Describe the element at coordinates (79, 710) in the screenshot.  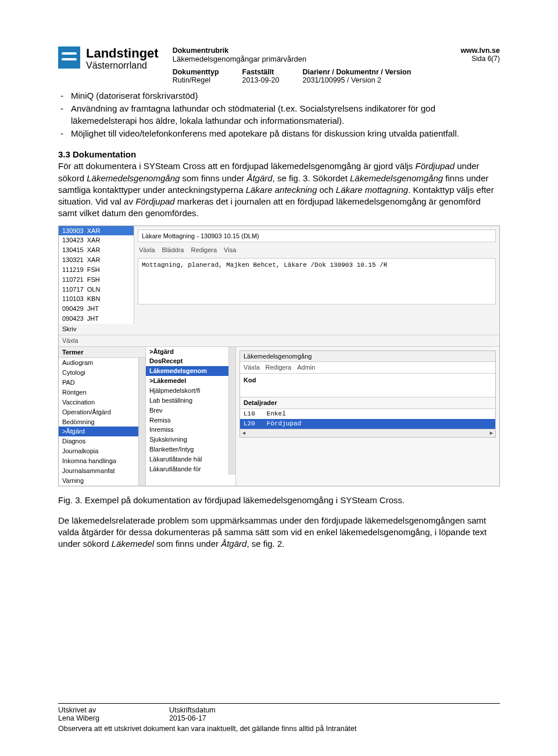
I see `utskrivet-av-label: Utskrivet av` at that location.